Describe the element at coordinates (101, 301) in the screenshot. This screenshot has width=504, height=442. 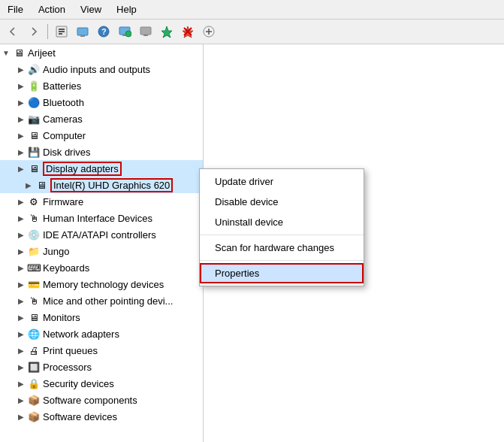
I see `tree-item-mice: ▶🖱Mice and other pointing devi...` at that location.